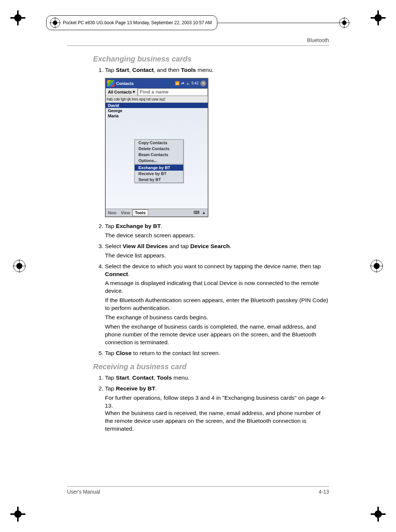 This screenshot has height=532, width=396. I want to click on s2-step-2-sub: For further operations, follow steps 3 a…, so click(217, 414).